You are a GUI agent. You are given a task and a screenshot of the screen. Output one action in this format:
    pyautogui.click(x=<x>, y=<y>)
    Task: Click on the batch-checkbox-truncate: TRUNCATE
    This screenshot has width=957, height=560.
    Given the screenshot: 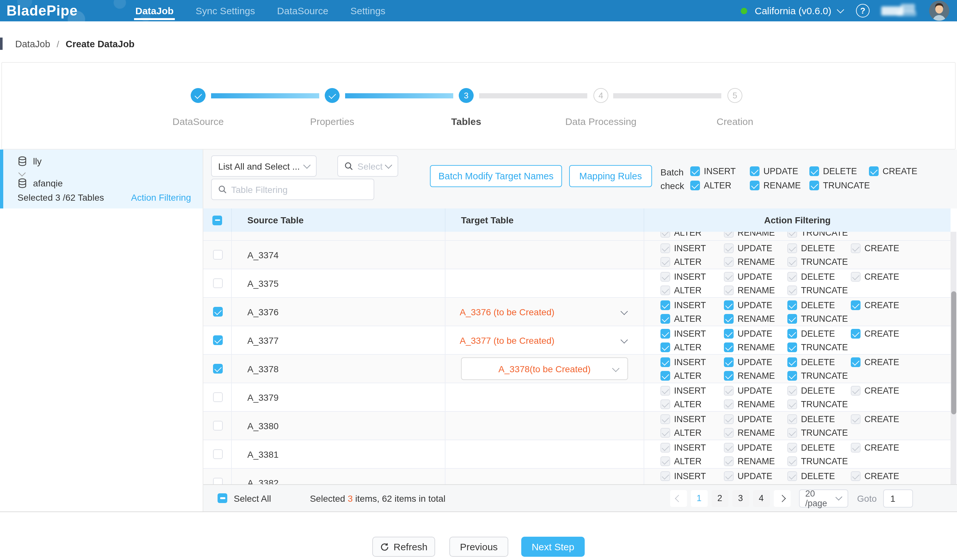 What is the action you would take?
    pyautogui.click(x=839, y=185)
    